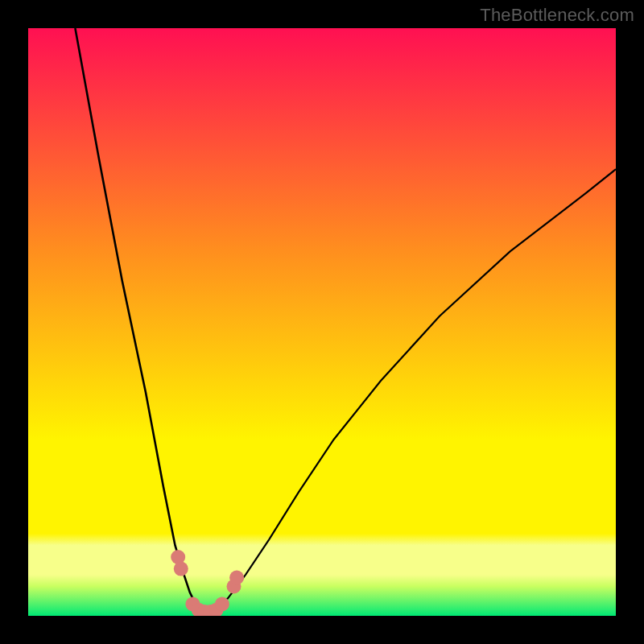  What do you see at coordinates (208, 583) in the screenshot?
I see `highlight-markers` at bounding box center [208, 583].